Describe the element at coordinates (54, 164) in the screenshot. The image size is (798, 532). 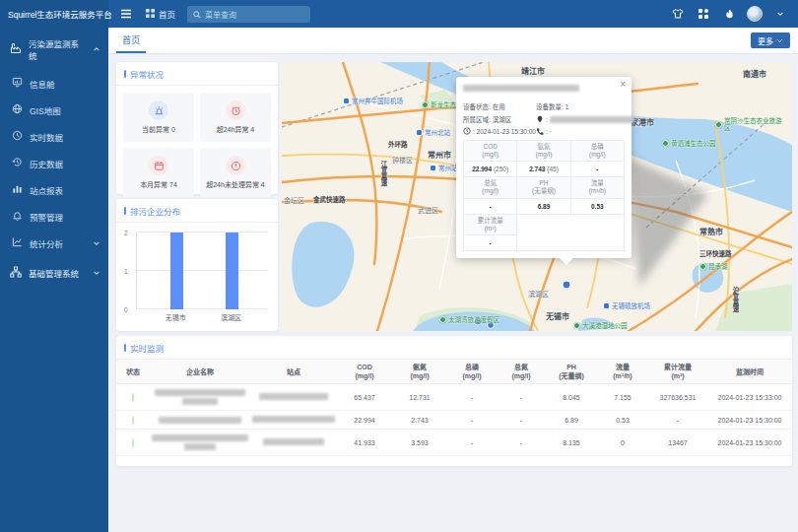
I see `sidebar-item-history-data: 历史数据` at that location.